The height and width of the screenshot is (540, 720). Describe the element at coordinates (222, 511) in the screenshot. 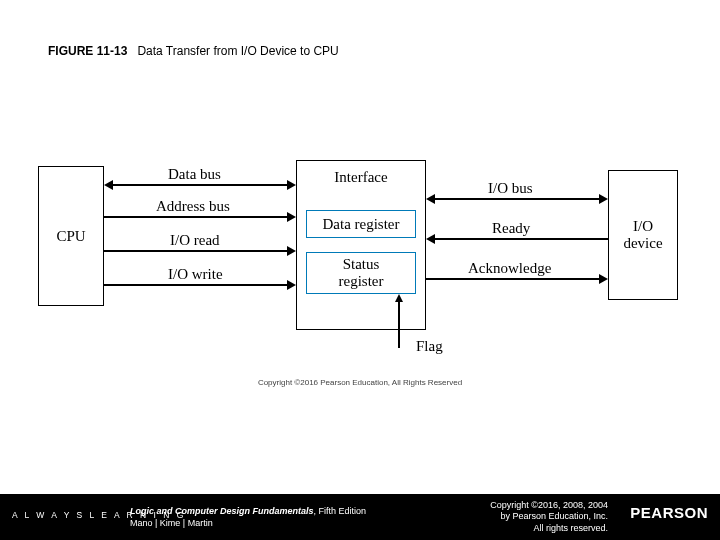

I see `book-title: Logic and Computer Design Fundamentals` at that location.